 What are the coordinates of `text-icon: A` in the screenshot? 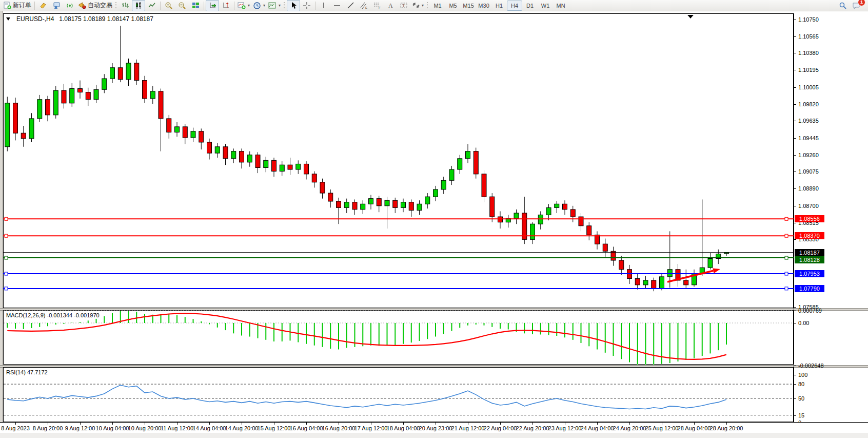 It's located at (390, 5).